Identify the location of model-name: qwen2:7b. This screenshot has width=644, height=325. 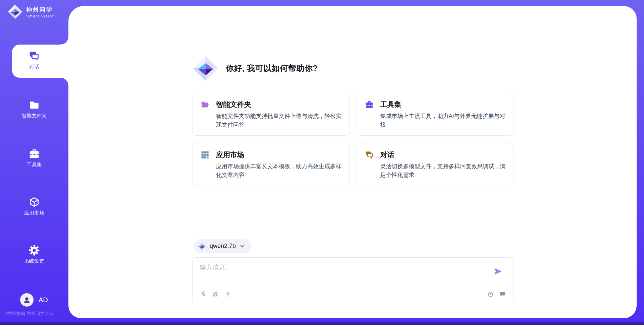
(223, 246).